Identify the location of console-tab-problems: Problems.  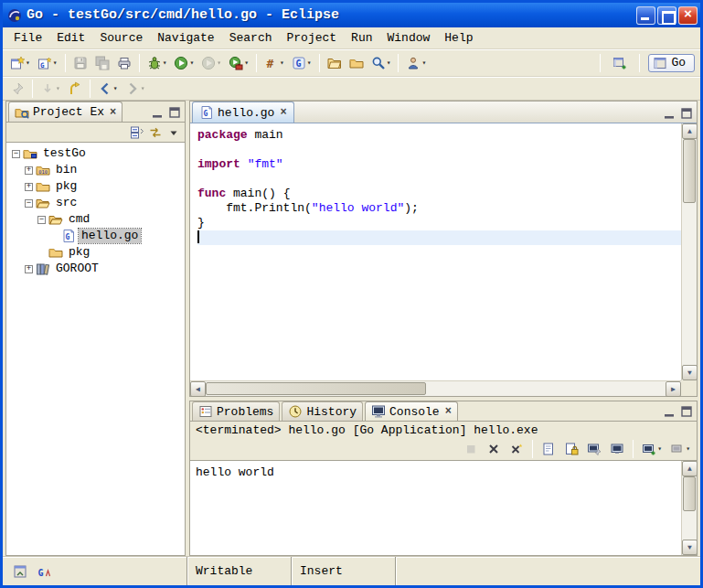
(236, 412).